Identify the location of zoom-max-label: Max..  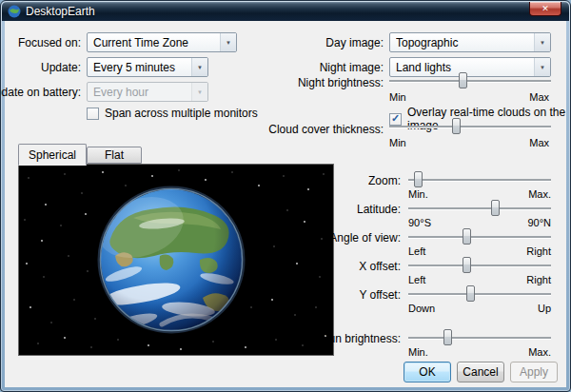
(540, 194).